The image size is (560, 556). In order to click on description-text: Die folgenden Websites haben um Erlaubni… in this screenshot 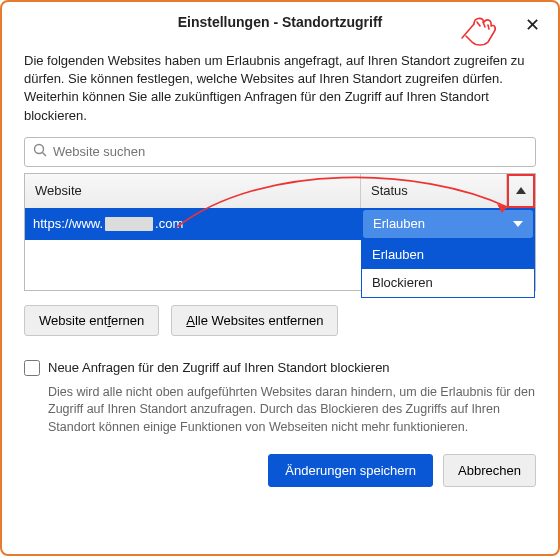, I will do `click(280, 88)`.